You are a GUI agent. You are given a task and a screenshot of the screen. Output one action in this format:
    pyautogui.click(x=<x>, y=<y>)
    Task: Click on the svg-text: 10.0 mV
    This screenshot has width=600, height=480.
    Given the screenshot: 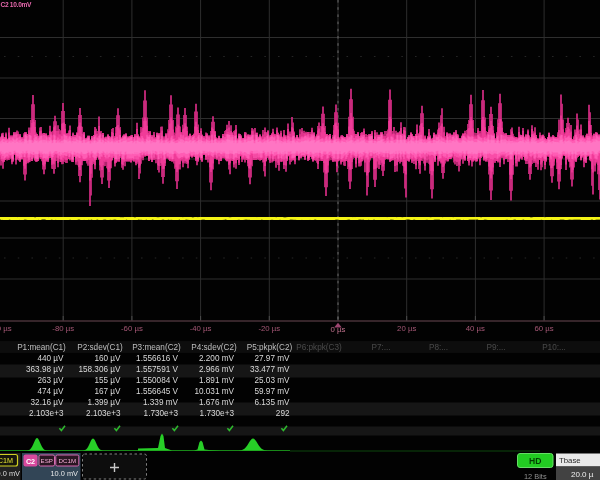 What is the action you would take?
    pyautogui.click(x=64, y=474)
    